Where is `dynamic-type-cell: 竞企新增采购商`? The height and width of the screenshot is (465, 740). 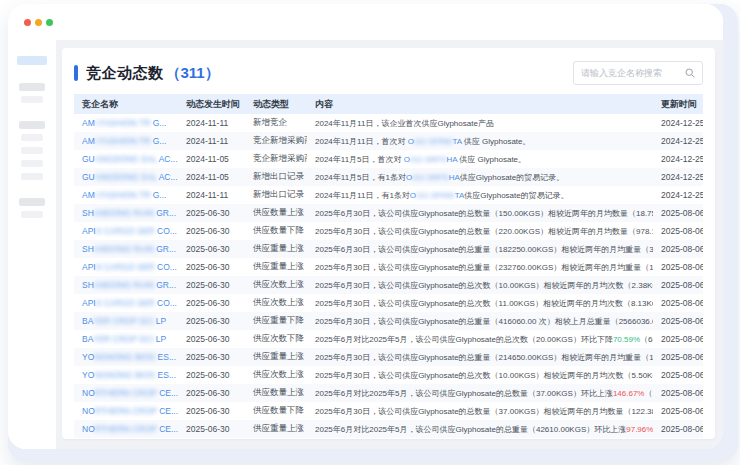
dynamic-type-cell: 竞企新增采购商 is located at coordinates (276, 159).